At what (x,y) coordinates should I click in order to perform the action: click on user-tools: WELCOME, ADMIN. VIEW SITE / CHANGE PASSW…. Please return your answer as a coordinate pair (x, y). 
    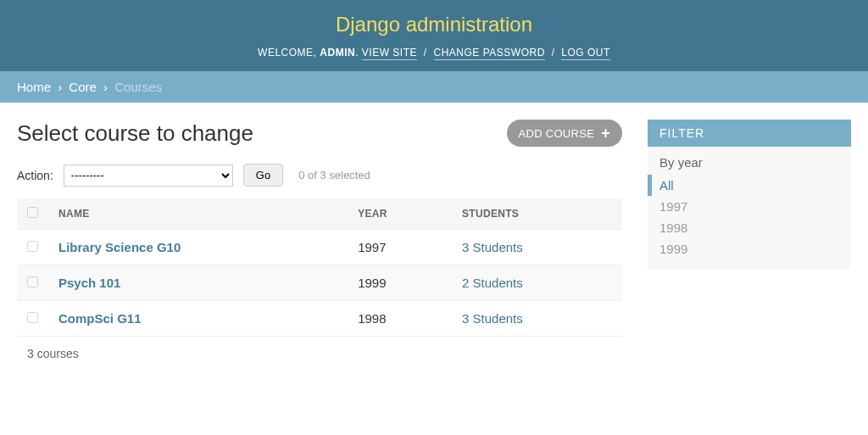
    Looking at the image, I should click on (434, 53).